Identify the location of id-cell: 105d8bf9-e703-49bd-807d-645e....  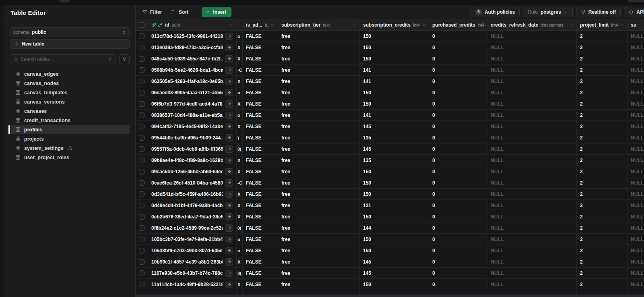
(192, 251).